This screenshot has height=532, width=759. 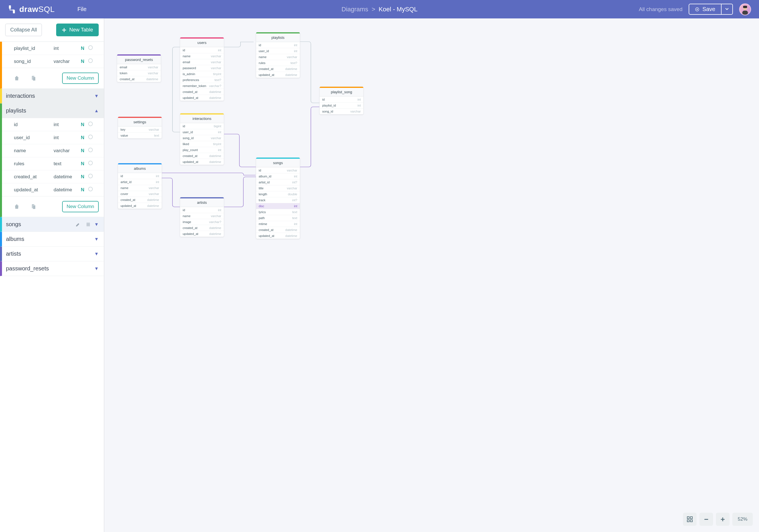 I want to click on table-column: artist_idint?, so click(x=278, y=182).